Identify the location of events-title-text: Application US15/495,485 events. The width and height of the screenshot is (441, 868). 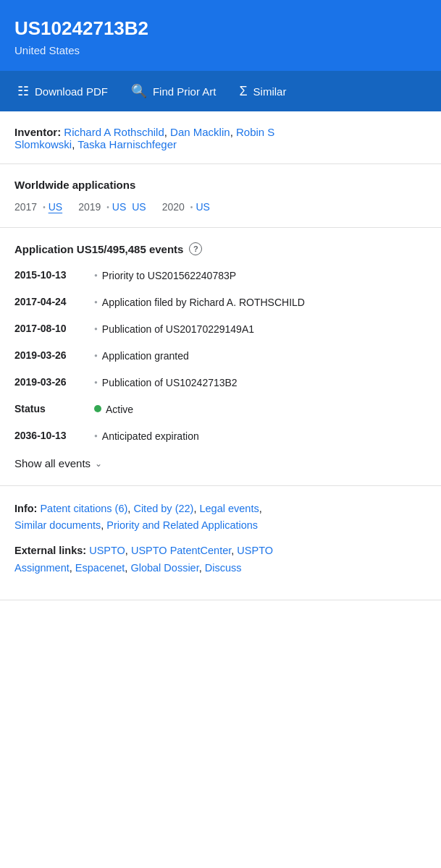
(98, 249).